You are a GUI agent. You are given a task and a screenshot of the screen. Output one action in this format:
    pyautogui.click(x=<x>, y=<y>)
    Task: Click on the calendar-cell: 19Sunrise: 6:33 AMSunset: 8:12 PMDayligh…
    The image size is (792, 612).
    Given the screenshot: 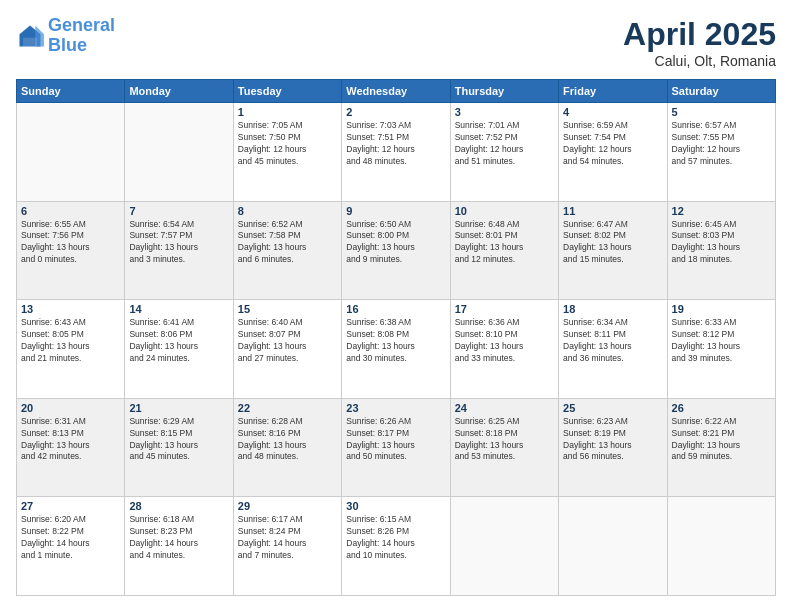 What is the action you would take?
    pyautogui.click(x=721, y=350)
    